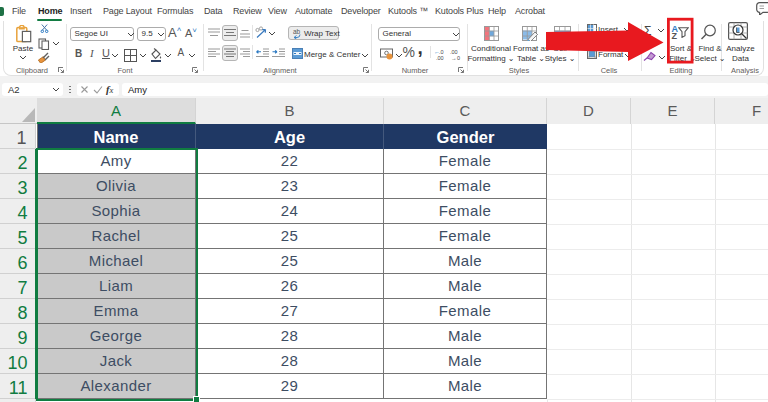  Describe the element at coordinates (458, 58) in the screenshot. I see `svg-text: 0` at that location.